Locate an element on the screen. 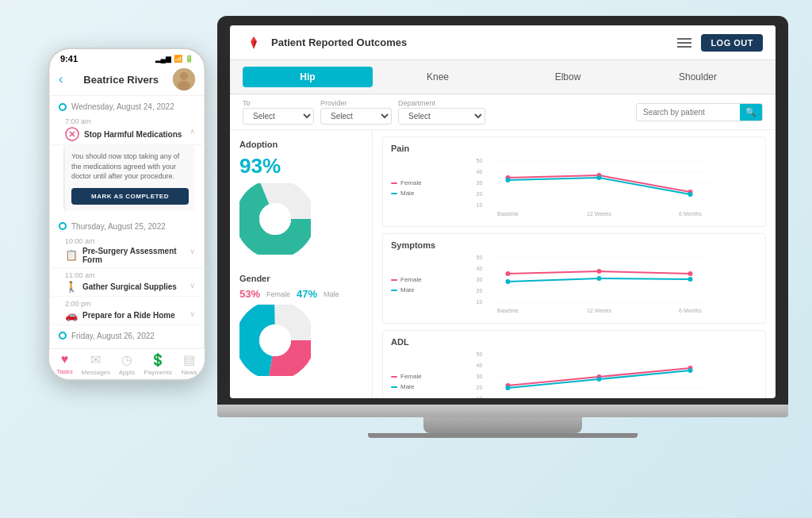  svg-text: 6 Months is located at coordinates (690, 214).